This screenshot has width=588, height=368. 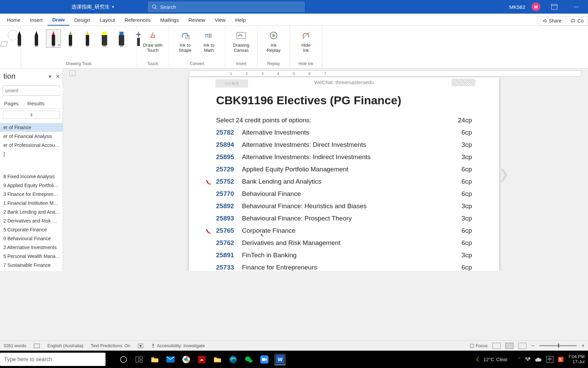 What do you see at coordinates (141, 346) in the screenshot?
I see `macro-icon` at bounding box center [141, 346].